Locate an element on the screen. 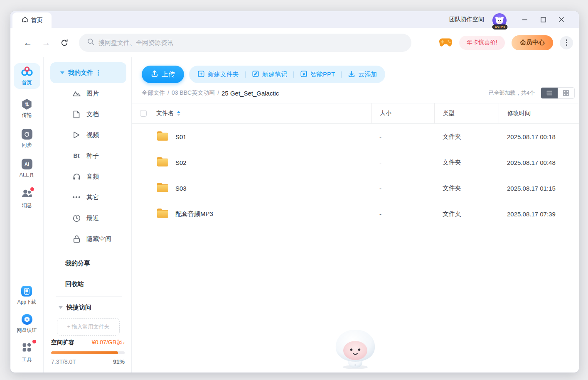  sidebar-item-netdisk-verify: V 网盘认证 is located at coordinates (27, 324).